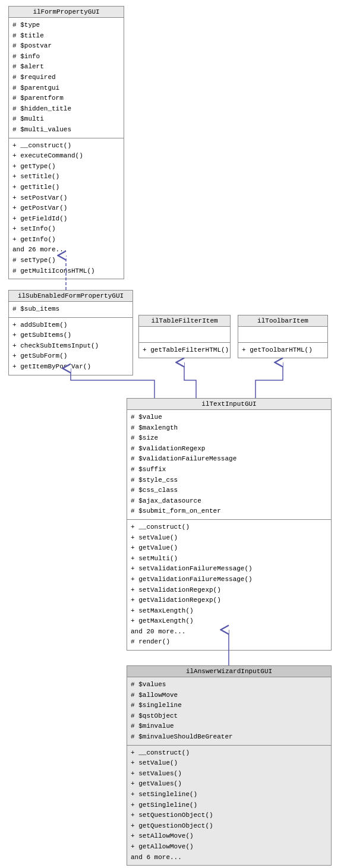 This screenshot has height=868, width=347. Describe the element at coordinates (71, 346) in the screenshot. I see `box-methods-ilSubEnabledFormPropertyGUI: + addSubItem() + getSubItems() + checkSu…` at that location.